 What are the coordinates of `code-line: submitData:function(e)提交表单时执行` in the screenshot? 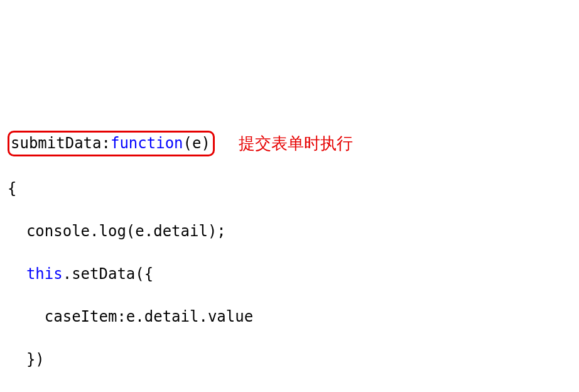 It's located at (292, 143).